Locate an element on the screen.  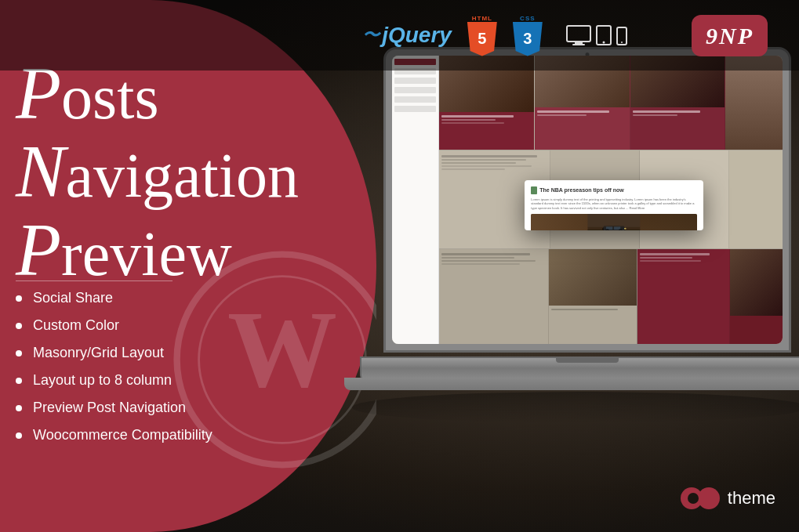
screen-sidebar is located at coordinates (416, 200).